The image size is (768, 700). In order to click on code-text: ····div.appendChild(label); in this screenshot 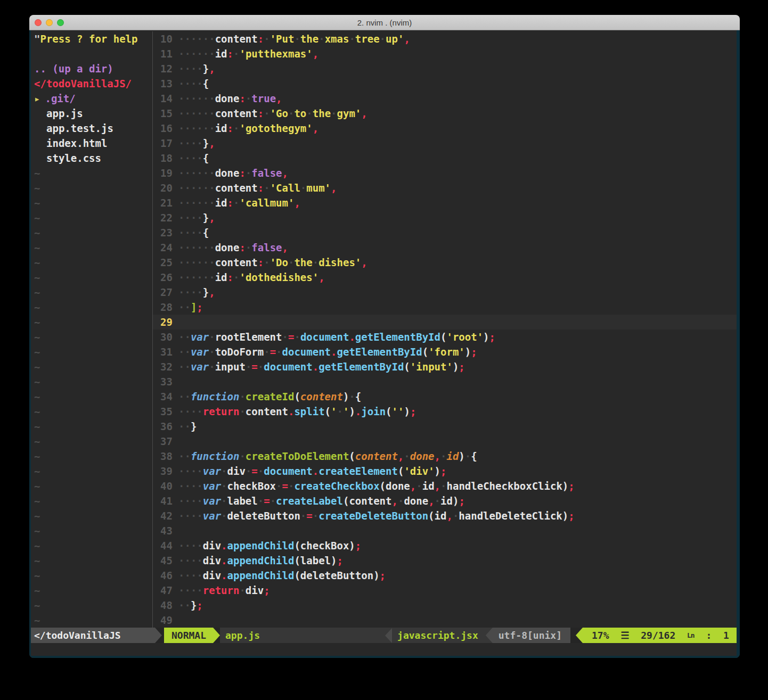, I will do `click(261, 561)`.